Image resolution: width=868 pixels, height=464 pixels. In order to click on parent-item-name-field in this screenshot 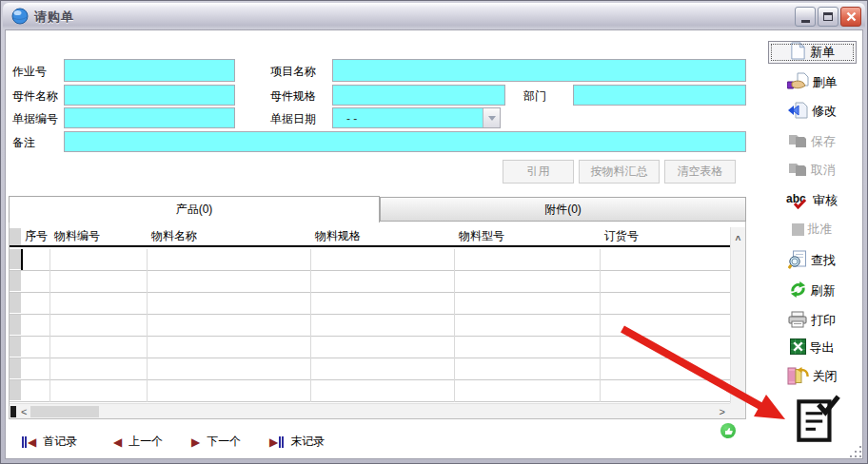, I will do `click(149, 95)`.